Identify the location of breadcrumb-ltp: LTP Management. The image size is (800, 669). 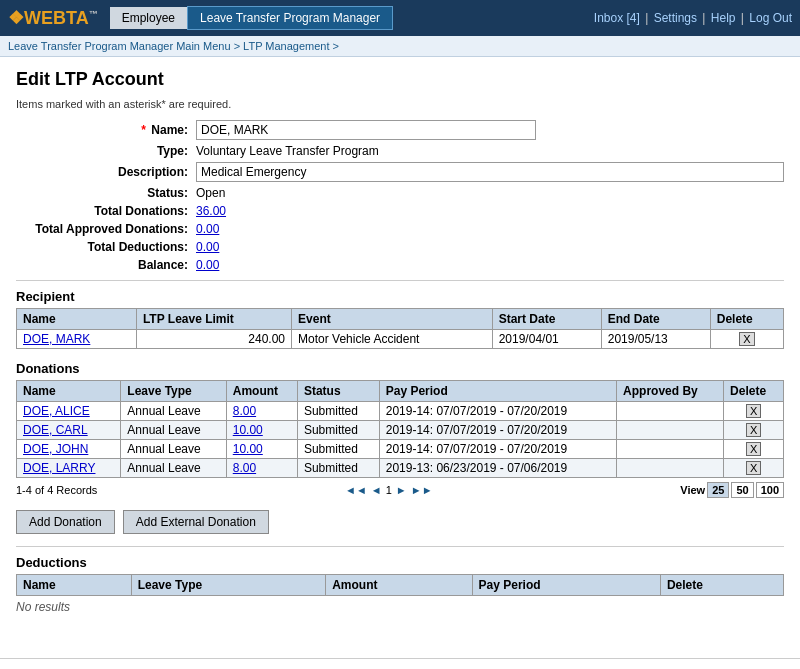
(286, 46).